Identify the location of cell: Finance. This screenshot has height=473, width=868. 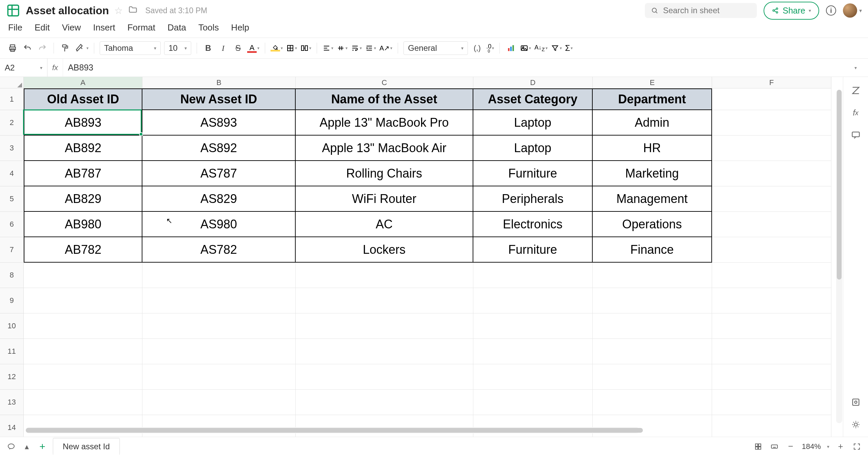
(652, 250).